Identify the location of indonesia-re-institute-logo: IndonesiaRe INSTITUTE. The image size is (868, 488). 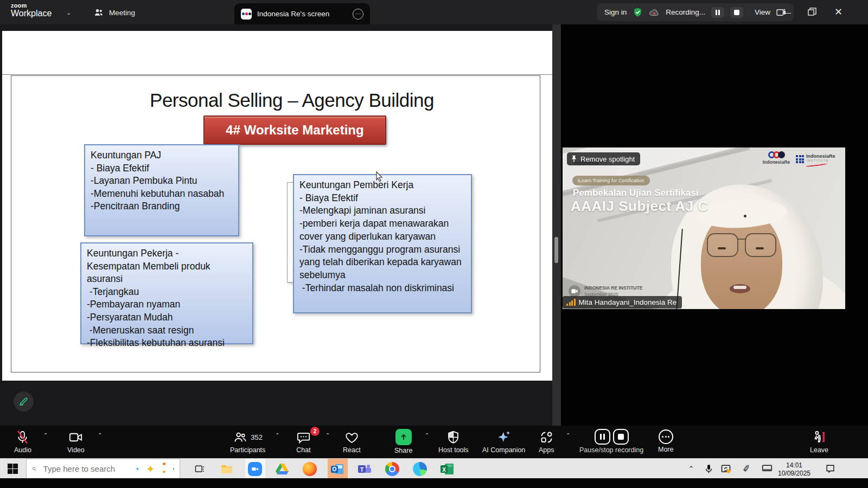
(816, 160).